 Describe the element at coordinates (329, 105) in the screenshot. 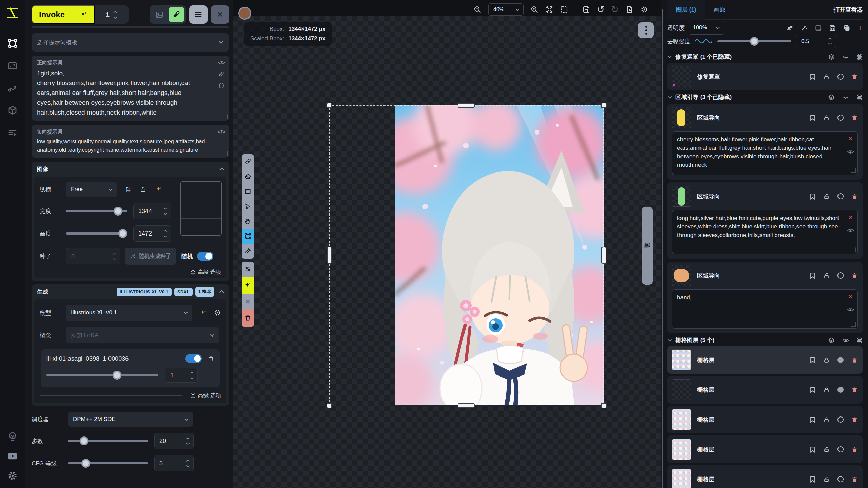

I see `bbox-handle-nw` at that location.